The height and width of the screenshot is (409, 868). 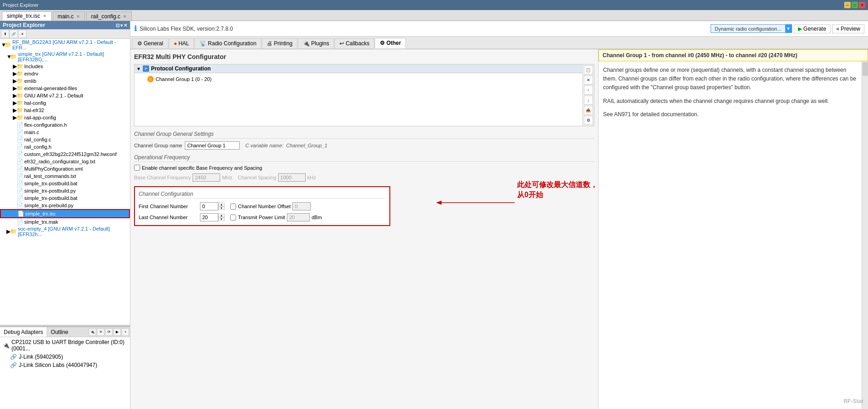 I want to click on device-item-2: 🔗 J-Link Silicon Labs (440047947), so click(x=65, y=365).